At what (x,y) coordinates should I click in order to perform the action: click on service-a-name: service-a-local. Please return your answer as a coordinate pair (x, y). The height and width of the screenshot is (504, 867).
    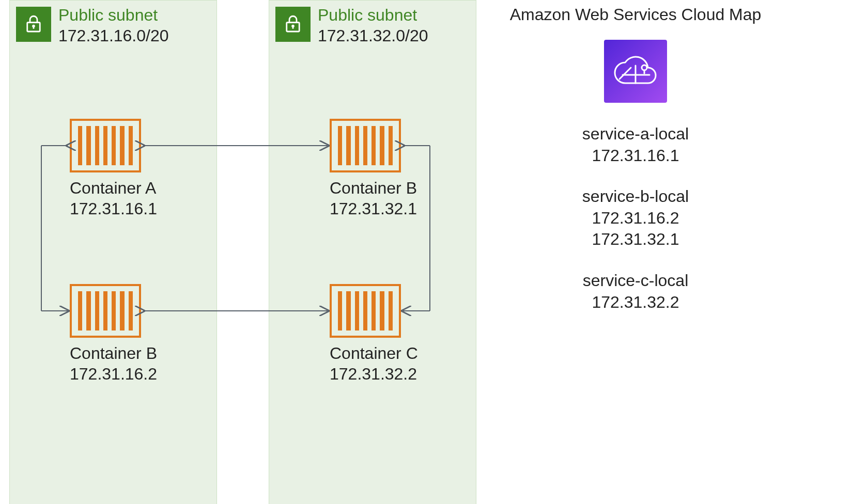
    Looking at the image, I should click on (636, 134).